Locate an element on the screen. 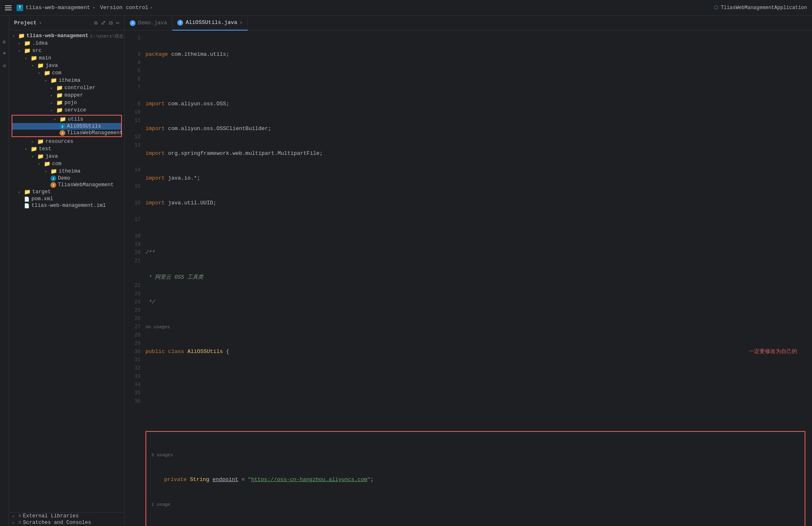 The height and width of the screenshot is (526, 812). tab-label-alioss: AliOSSUtils.java is located at coordinates (212, 22).